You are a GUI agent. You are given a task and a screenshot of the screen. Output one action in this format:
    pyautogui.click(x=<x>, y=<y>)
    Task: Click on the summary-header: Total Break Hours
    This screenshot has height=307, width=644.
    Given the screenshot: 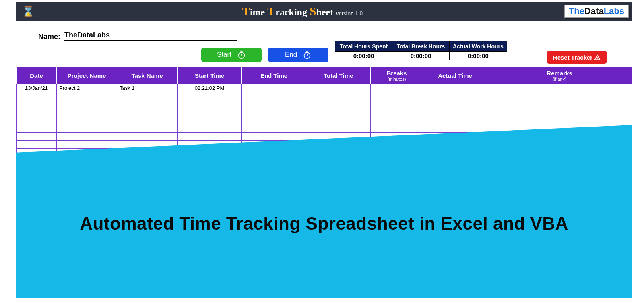 What is the action you would take?
    pyautogui.click(x=421, y=47)
    